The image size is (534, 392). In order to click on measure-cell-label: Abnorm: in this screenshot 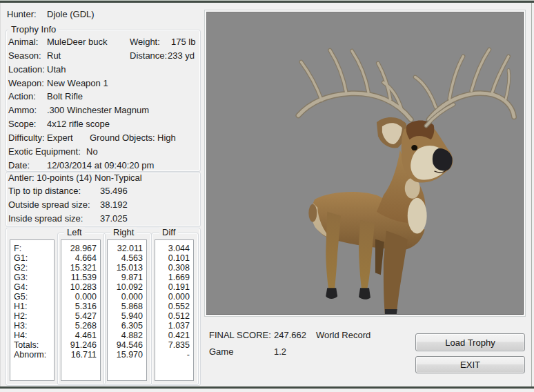, I will do `click(32, 355)`.